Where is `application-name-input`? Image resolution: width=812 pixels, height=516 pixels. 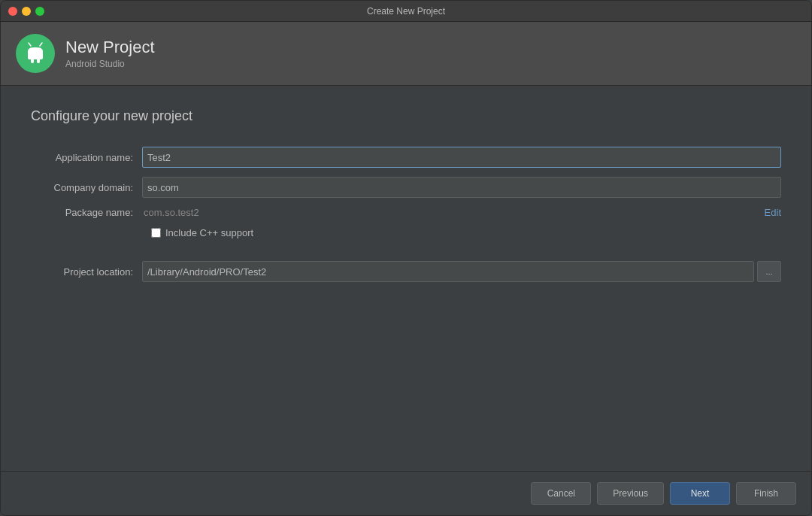
application-name-input is located at coordinates (462, 157).